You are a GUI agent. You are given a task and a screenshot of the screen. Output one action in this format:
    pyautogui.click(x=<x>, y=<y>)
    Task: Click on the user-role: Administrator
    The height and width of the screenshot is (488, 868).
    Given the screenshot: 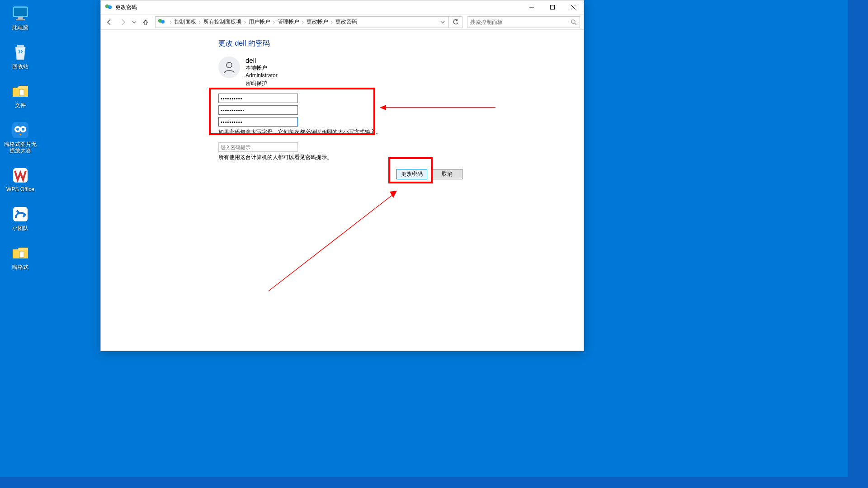 What is the action you would take?
    pyautogui.click(x=261, y=76)
    